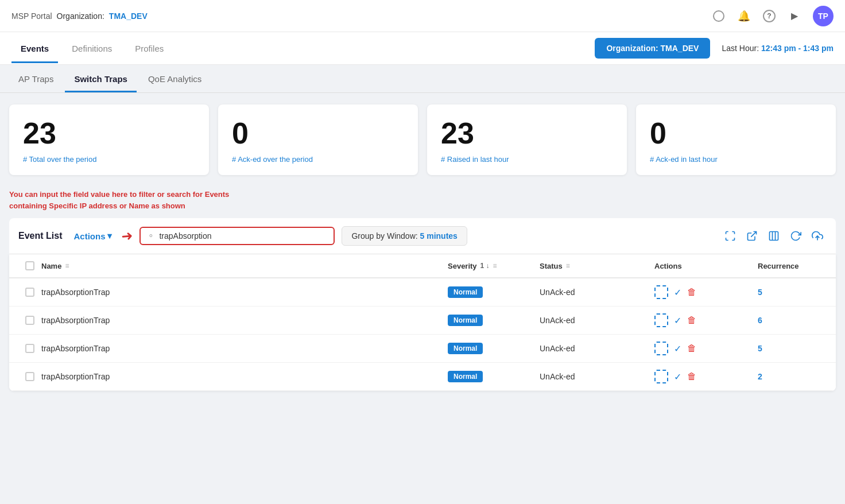 The width and height of the screenshot is (845, 504). What do you see at coordinates (792, 292) in the screenshot?
I see `row-1-recurrence: 5` at bounding box center [792, 292].